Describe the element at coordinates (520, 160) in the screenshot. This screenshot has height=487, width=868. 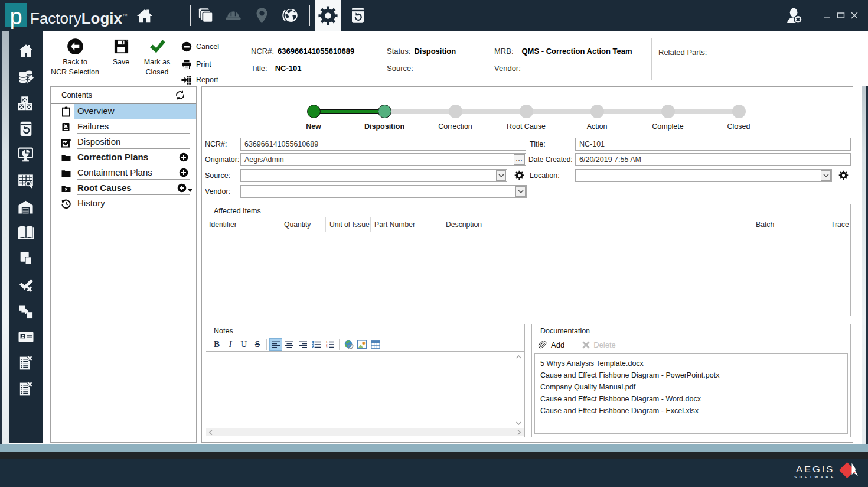
I see `originator-browse-button: ...` at that location.